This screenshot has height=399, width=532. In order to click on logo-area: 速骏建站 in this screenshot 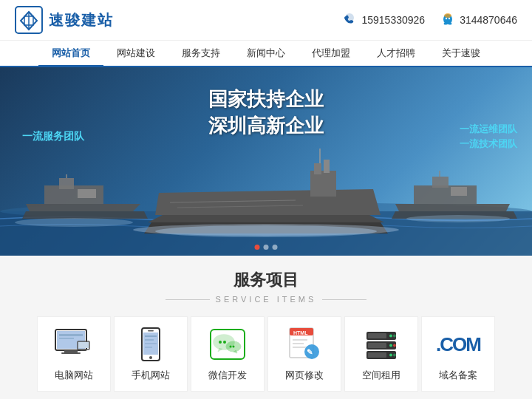, I will do `click(64, 20)`.